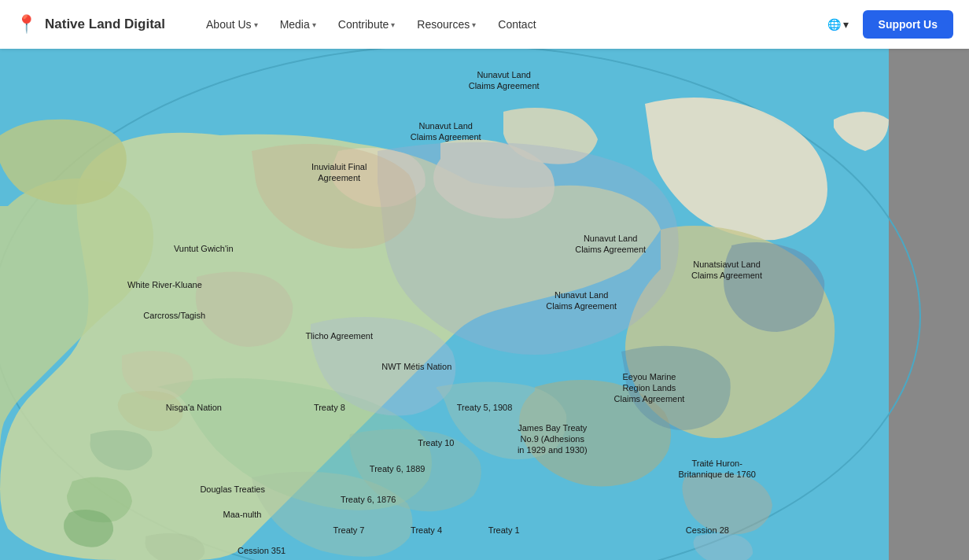  What do you see at coordinates (908, 24) in the screenshot?
I see `support-us-button: Support Us` at bounding box center [908, 24].